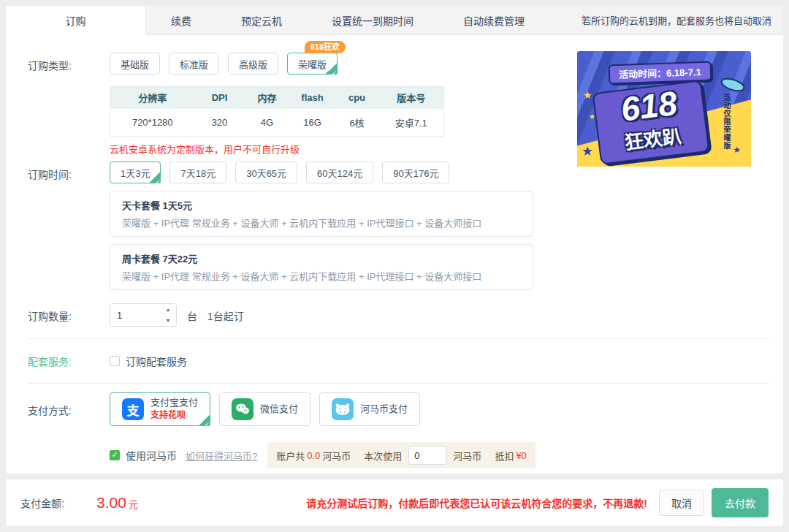  What do you see at coordinates (168, 415) in the screenshot?
I see `huabei-support-label: 支持花呗` at bounding box center [168, 415].